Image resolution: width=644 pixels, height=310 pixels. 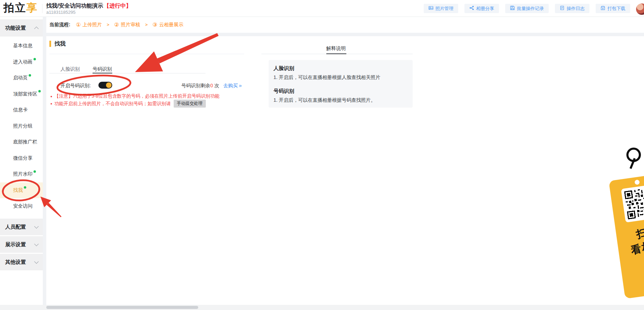 What do you see at coordinates (60, 25) in the screenshot?
I see `flow-label: 当前流程:` at bounding box center [60, 25].